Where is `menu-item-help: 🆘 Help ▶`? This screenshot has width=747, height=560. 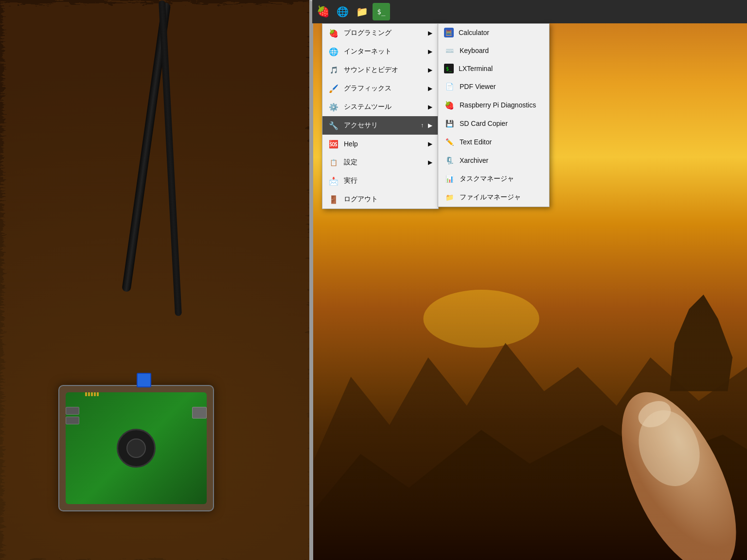 menu-item-help: 🆘 Help ▶ is located at coordinates (380, 144).